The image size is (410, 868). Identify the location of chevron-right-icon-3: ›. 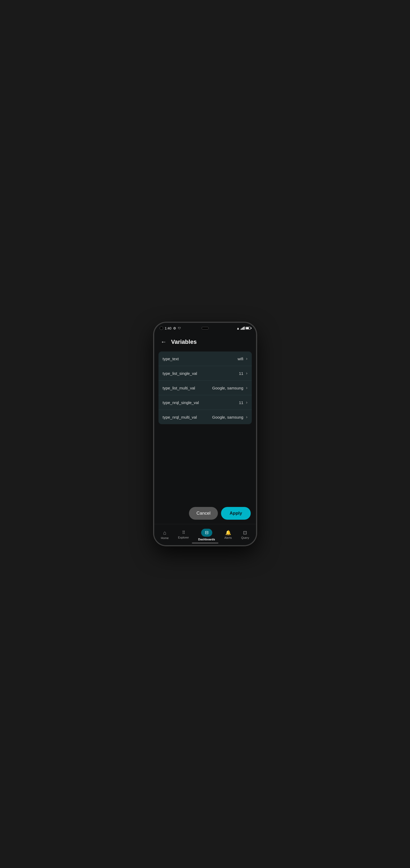
(247, 402).